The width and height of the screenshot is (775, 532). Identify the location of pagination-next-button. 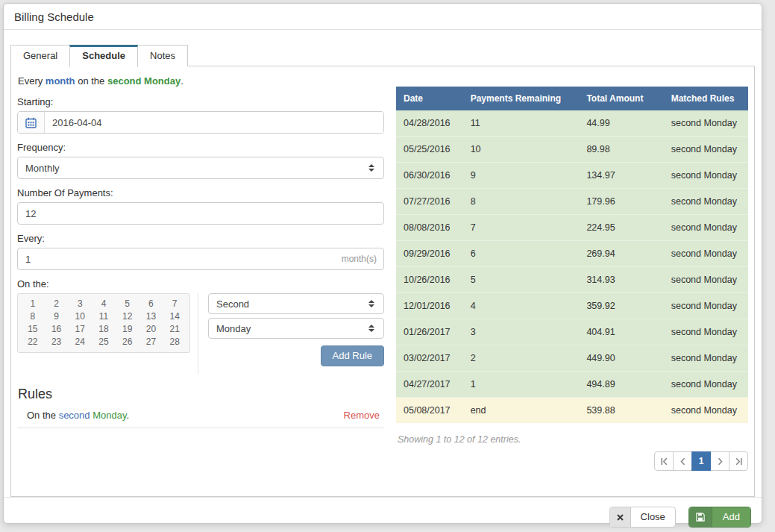
(720, 461).